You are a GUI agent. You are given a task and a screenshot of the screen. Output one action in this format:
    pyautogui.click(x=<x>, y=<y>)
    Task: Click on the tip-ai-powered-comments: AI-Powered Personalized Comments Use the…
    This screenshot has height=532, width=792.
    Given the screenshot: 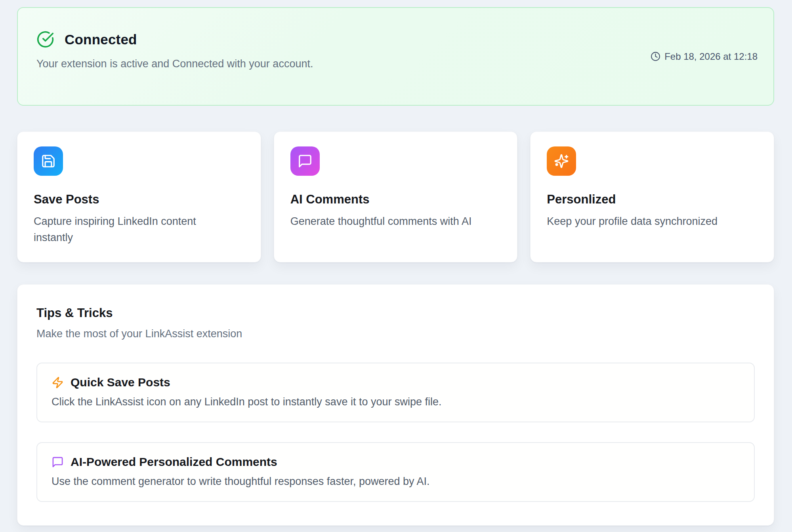 What is the action you would take?
    pyautogui.click(x=395, y=472)
    